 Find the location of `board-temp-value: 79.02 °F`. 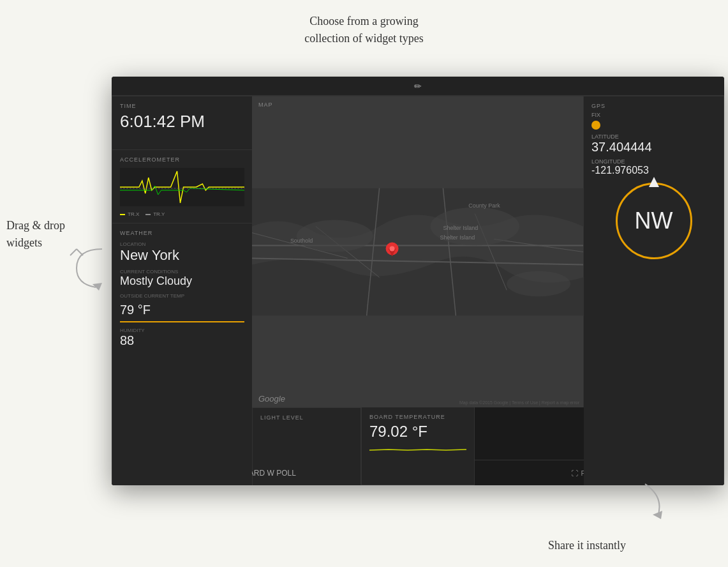

board-temp-value: 79.02 °F is located at coordinates (418, 432).